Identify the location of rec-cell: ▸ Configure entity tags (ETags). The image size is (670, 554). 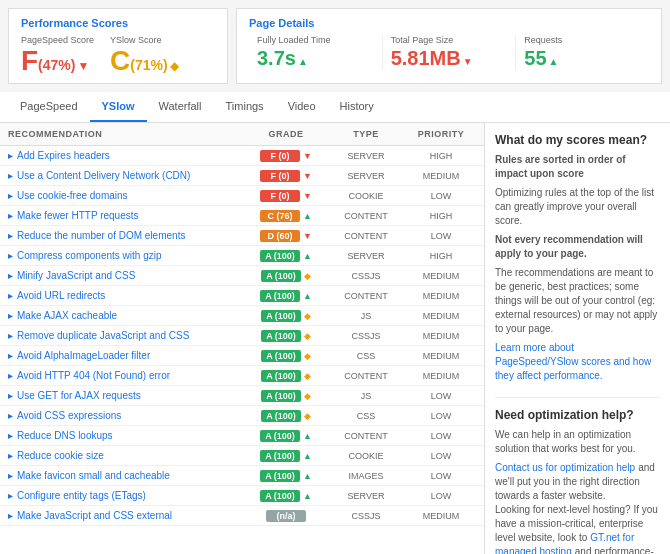
(127, 496).